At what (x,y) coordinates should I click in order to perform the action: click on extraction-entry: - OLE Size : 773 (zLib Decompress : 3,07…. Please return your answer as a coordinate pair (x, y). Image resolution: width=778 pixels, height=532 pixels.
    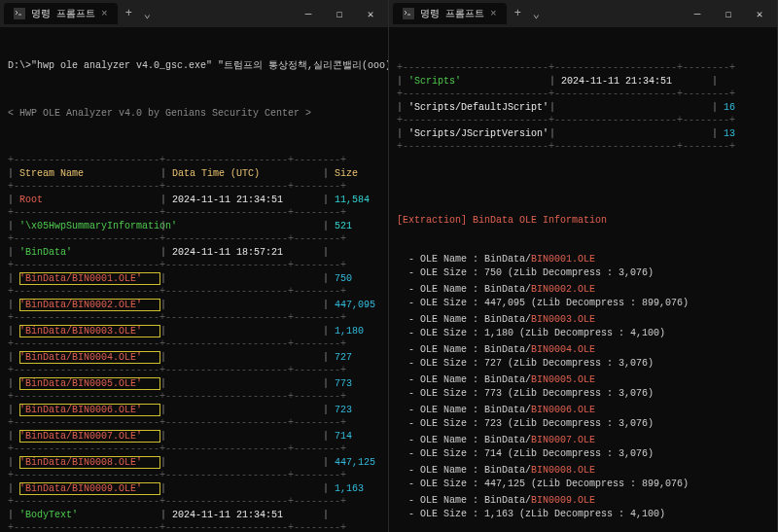
    Looking at the image, I should click on (584, 394).